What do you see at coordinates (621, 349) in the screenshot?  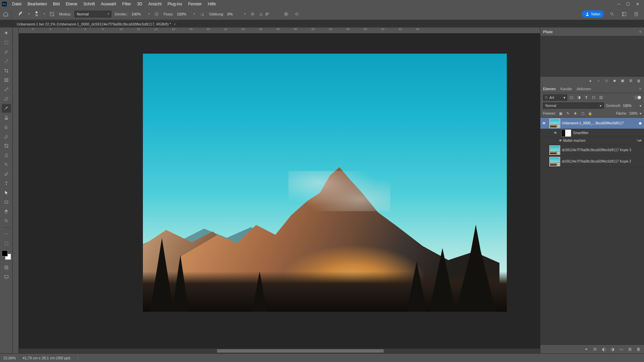 I see `new-group-icon: ▭` at bounding box center [621, 349].